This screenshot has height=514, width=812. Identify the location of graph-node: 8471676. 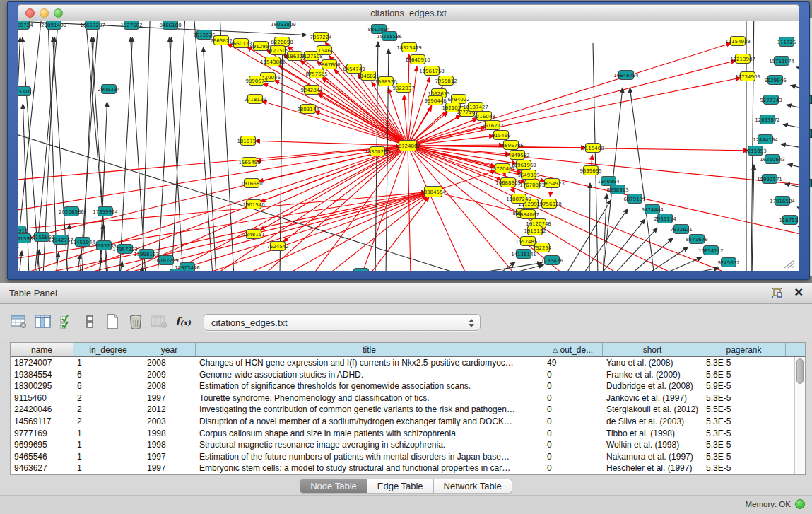
(697, 239).